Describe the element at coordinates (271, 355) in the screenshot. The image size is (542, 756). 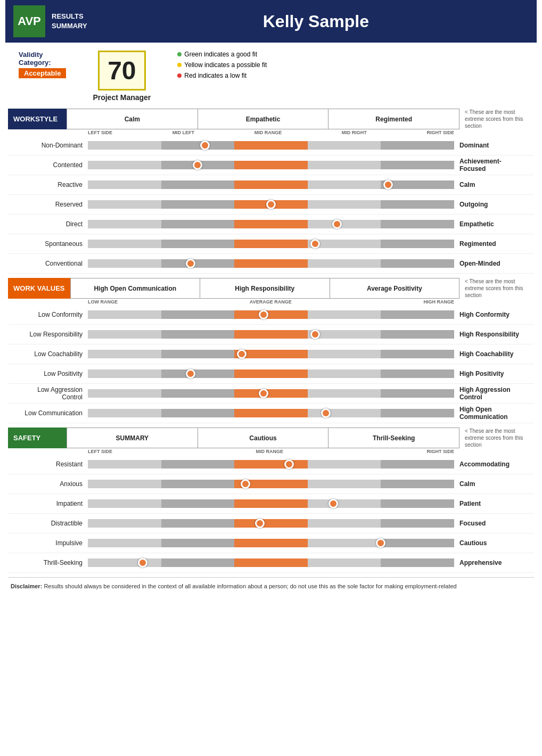
I see `table-row: Low Coachability High Coachability` at that location.